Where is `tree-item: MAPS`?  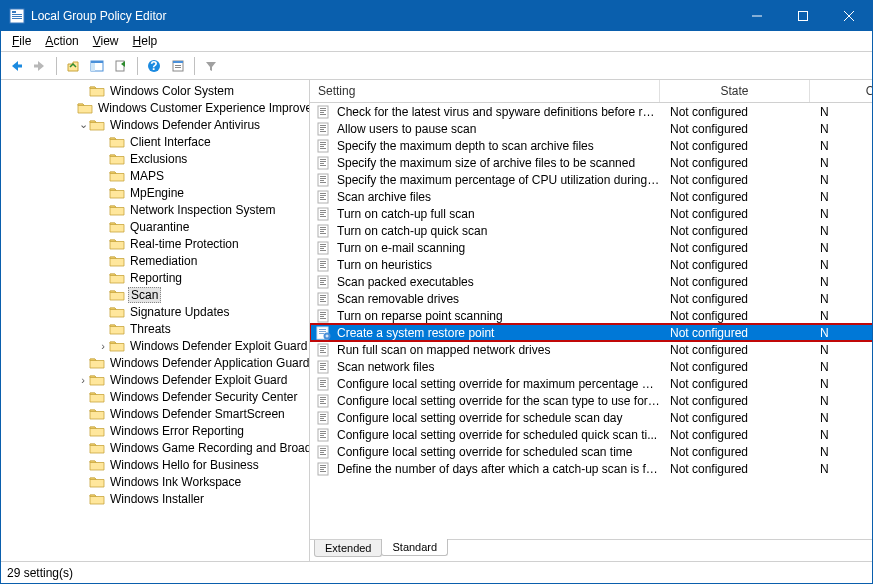 tree-item: MAPS is located at coordinates (156, 176).